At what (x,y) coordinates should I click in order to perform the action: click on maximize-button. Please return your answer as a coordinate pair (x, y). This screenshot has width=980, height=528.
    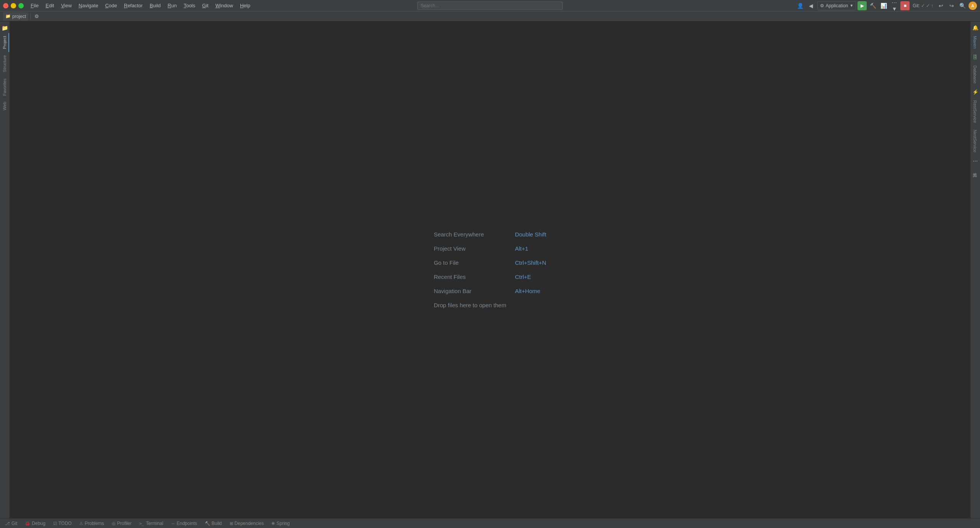
    Looking at the image, I should click on (21, 6).